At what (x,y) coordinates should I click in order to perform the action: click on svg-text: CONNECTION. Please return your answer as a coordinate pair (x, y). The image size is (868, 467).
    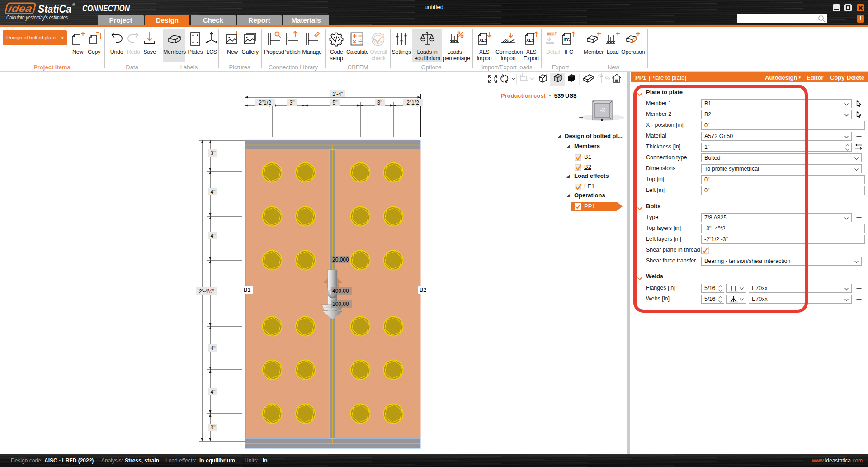
    Looking at the image, I should click on (106, 8).